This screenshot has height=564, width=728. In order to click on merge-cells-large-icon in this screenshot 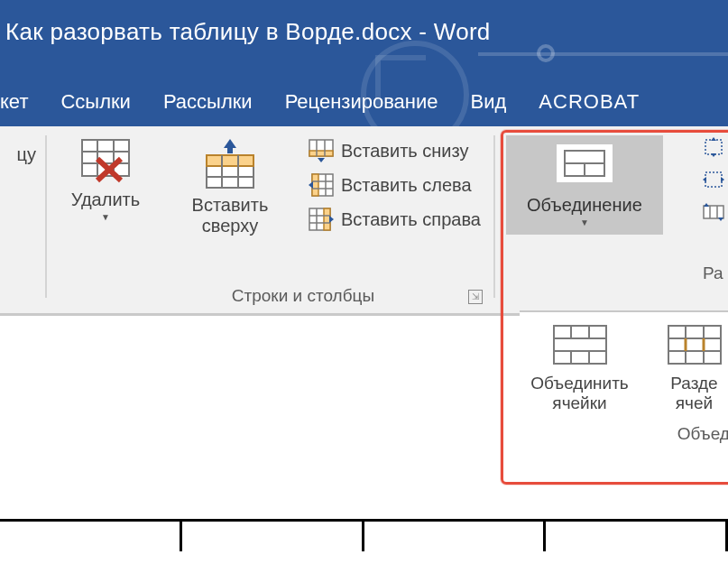, I will do `click(580, 345)`.